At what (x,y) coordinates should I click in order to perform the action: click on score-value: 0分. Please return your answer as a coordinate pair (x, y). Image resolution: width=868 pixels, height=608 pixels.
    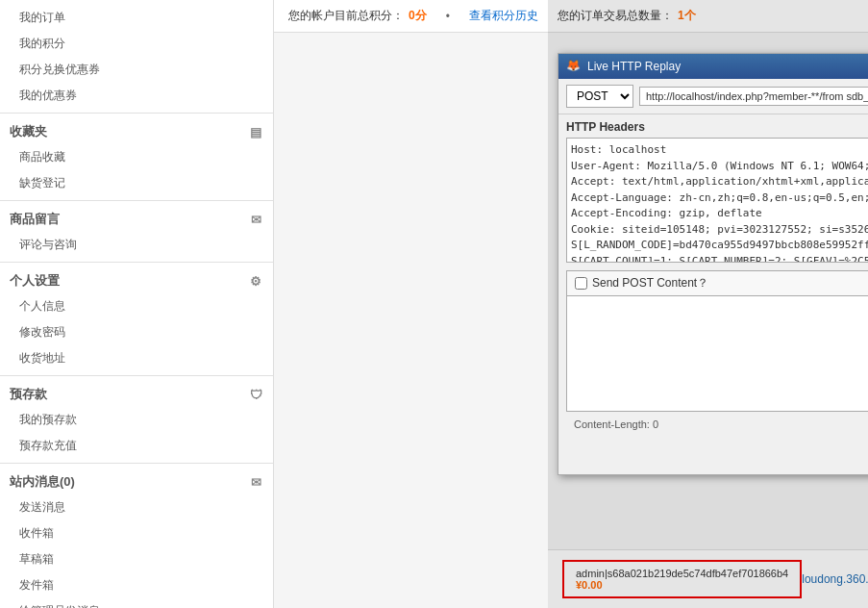
    Looking at the image, I should click on (417, 15).